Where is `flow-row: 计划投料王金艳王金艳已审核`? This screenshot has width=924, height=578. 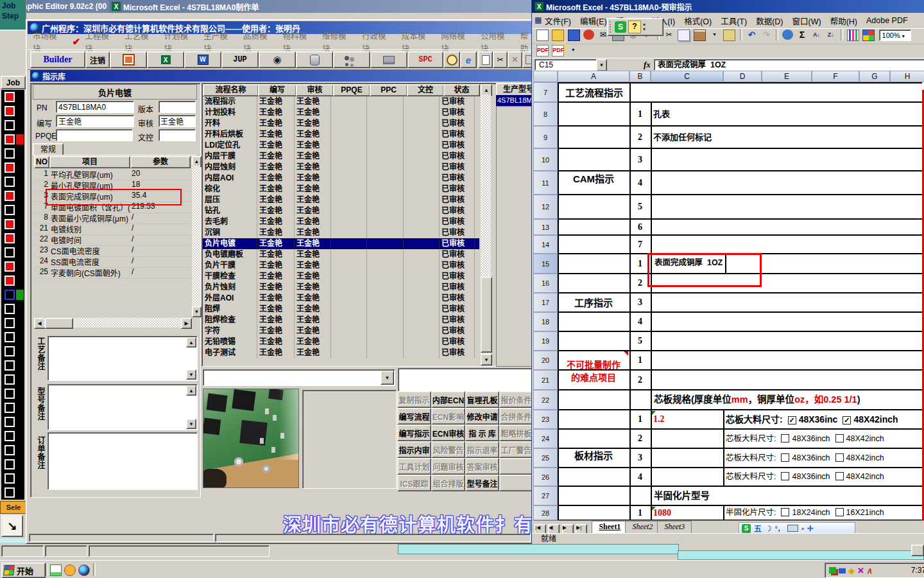
flow-row: 计划投料王金艳王金艳已审核 is located at coordinates (341, 113).